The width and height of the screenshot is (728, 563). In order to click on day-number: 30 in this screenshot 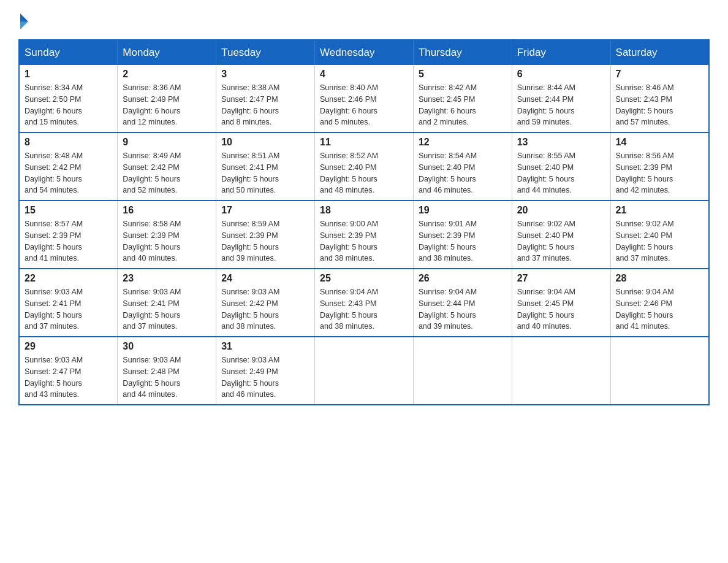, I will do `click(167, 347)`.